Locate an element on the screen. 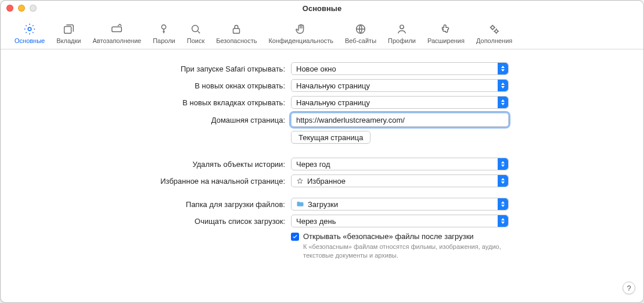 The width and height of the screenshot is (644, 303). tabs-icon is located at coordinates (69, 29).